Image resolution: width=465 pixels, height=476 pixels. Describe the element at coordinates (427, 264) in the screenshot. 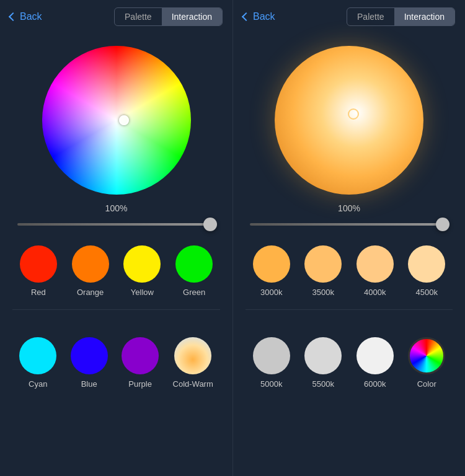

I see `swatch-4500k-circle` at that location.